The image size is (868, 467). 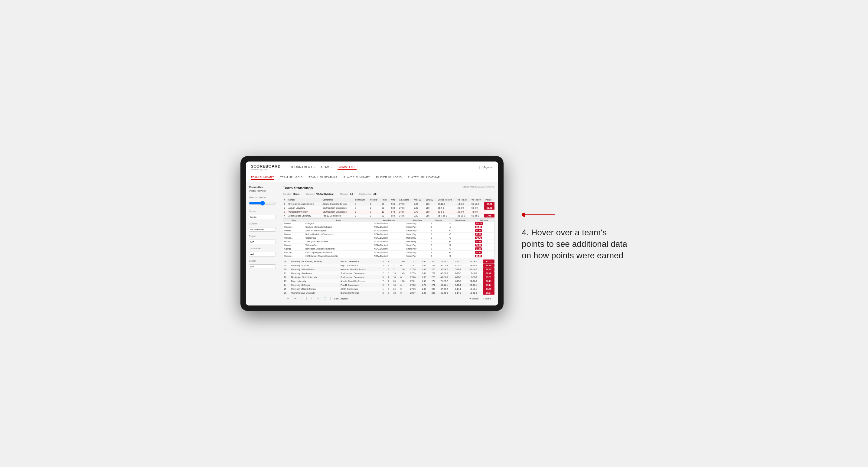 What do you see at coordinates (461, 277) in the screenshot?
I see `vs25-cell: 4-16-0` at bounding box center [461, 277].